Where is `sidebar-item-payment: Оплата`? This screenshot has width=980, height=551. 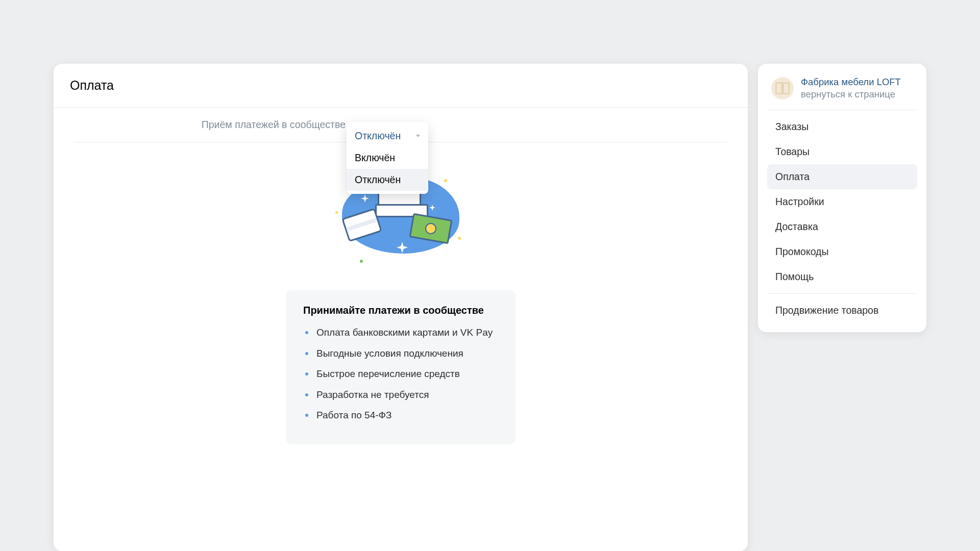 sidebar-item-payment: Оплата is located at coordinates (842, 177).